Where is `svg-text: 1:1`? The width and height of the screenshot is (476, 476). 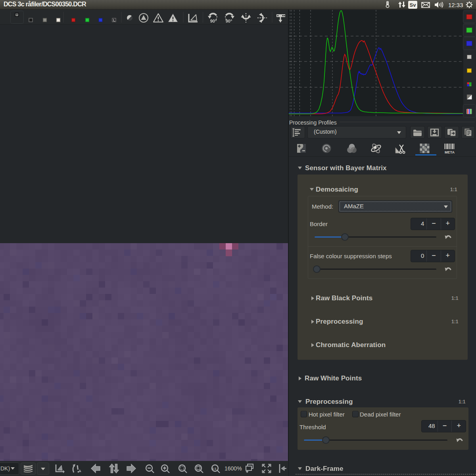
svg-text: 1:1 is located at coordinates (214, 469).